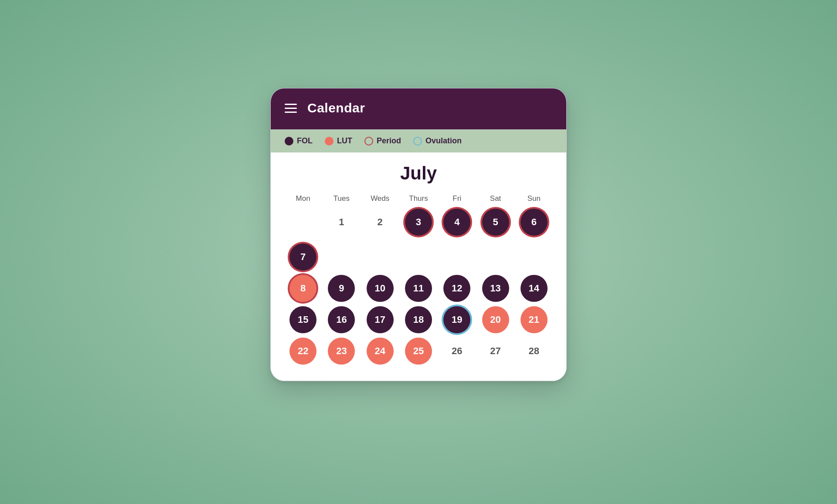  Describe the element at coordinates (534, 288) in the screenshot. I see `day-cell: 14` at that location.